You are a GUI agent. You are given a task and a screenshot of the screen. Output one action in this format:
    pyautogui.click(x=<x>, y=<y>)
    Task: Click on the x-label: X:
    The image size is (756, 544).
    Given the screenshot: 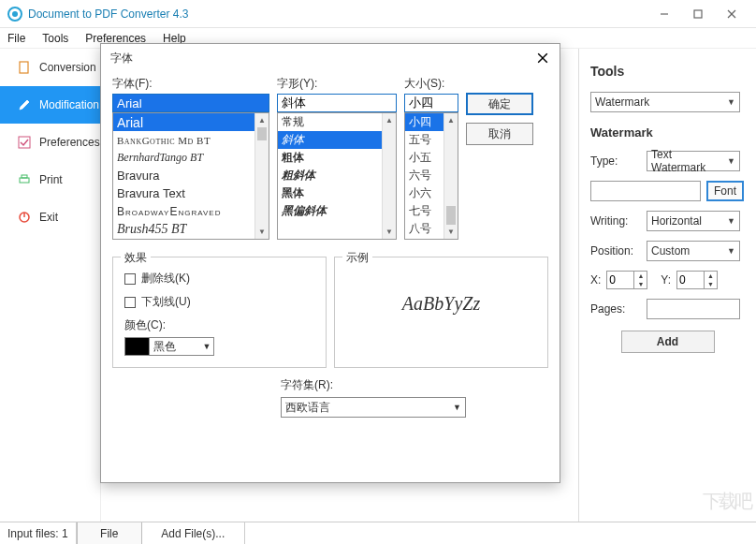 What is the action you would take?
    pyautogui.click(x=595, y=280)
    